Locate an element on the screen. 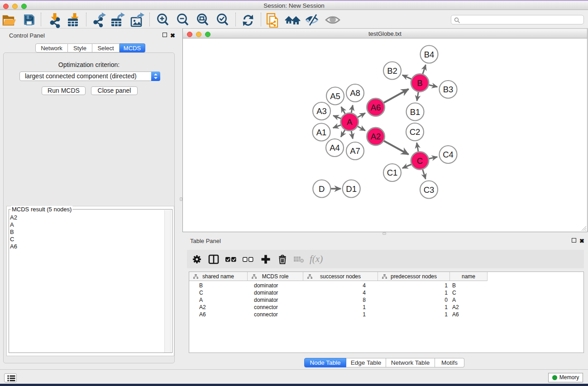 The height and width of the screenshot is (386, 588). svg-text: A7 is located at coordinates (355, 151).